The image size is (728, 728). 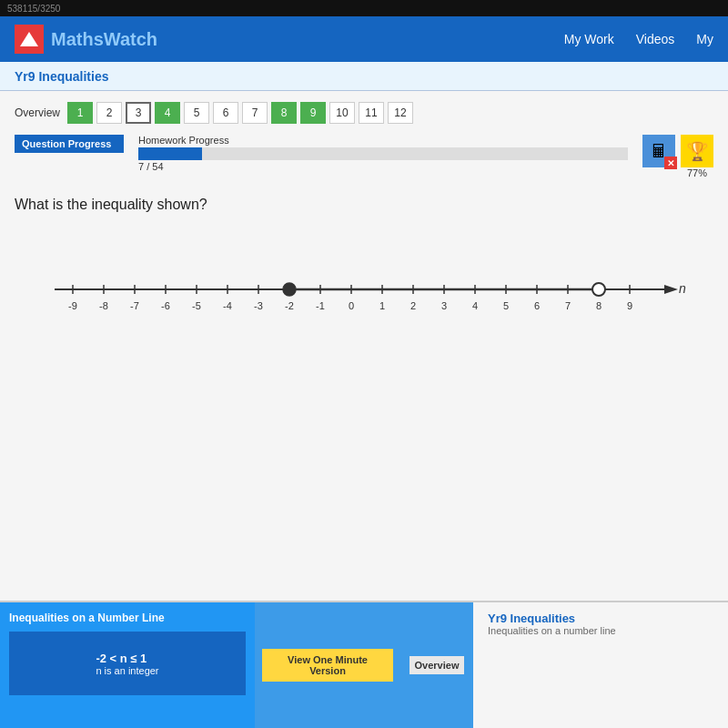 I want to click on svg-text: -3, so click(x=258, y=306).